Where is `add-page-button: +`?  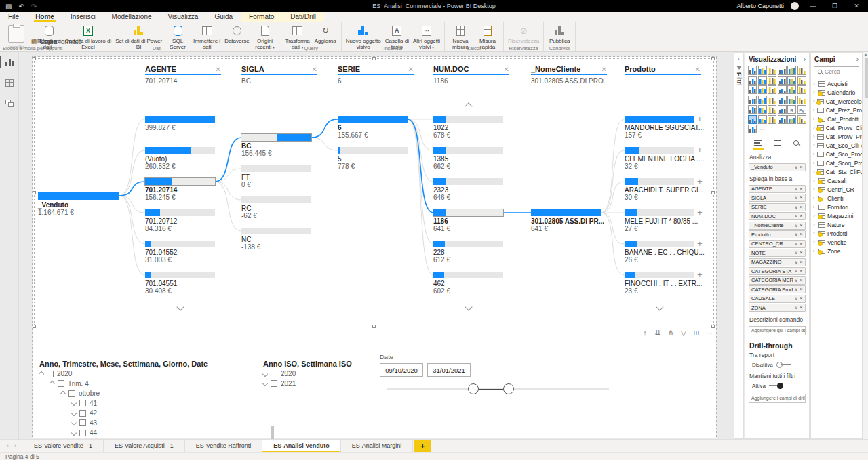 add-page-button: + is located at coordinates (422, 446).